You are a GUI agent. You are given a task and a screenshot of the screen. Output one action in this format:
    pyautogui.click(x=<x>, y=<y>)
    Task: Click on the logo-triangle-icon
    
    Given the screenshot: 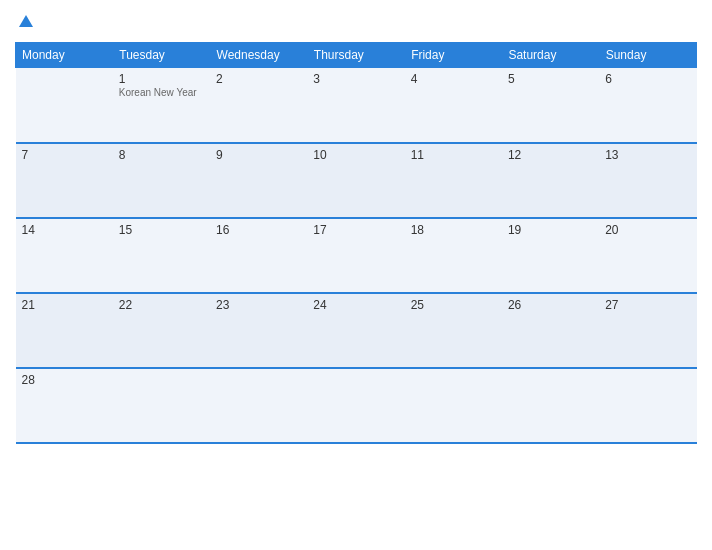 What is the action you would take?
    pyautogui.click(x=26, y=21)
    